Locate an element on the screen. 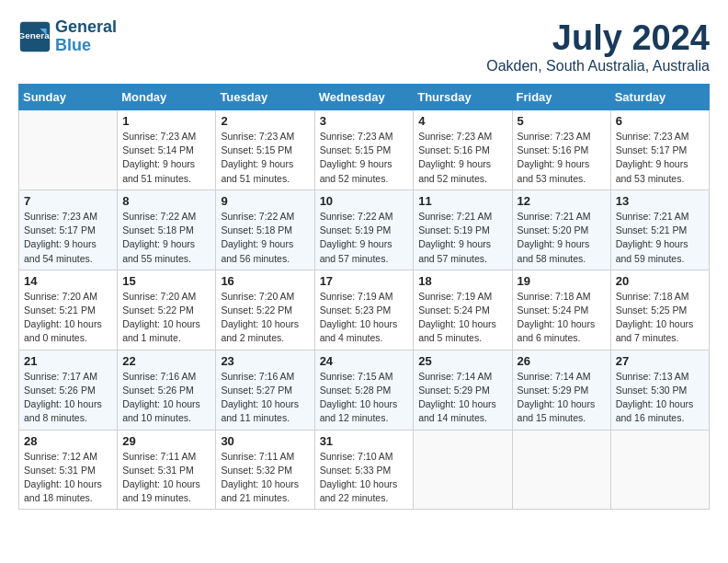 This screenshot has width=728, height=563. day-info: Sunrise: 7:13 AMSunset: 5:30 PMDaylight:… is located at coordinates (660, 397).